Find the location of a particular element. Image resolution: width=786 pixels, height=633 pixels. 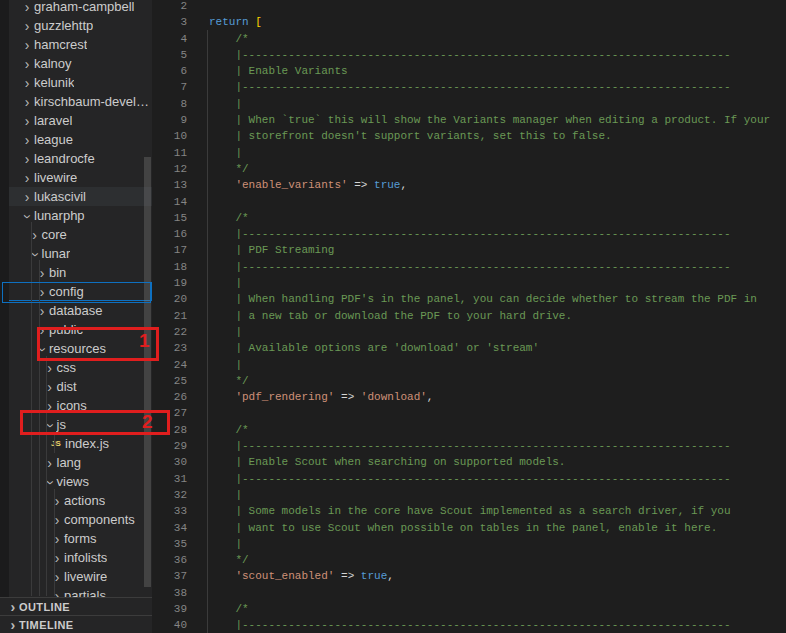

line-number: 28 is located at coordinates (170, 430).